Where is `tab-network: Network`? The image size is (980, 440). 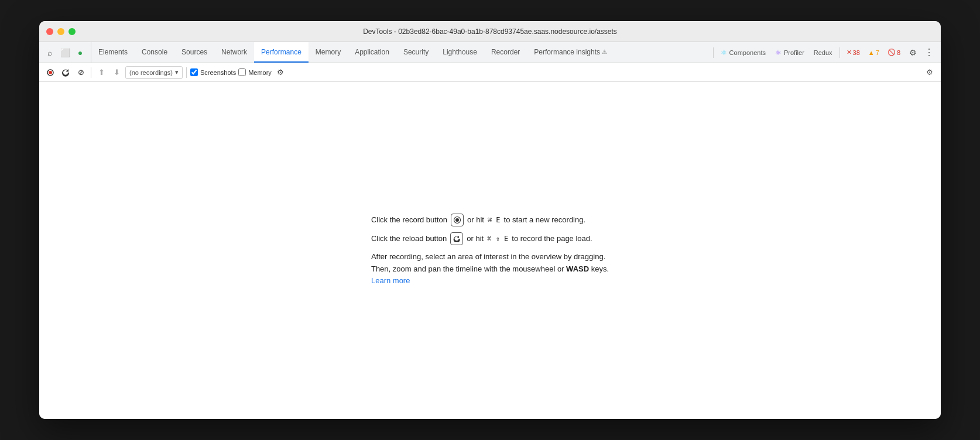
tab-network: Network is located at coordinates (234, 53).